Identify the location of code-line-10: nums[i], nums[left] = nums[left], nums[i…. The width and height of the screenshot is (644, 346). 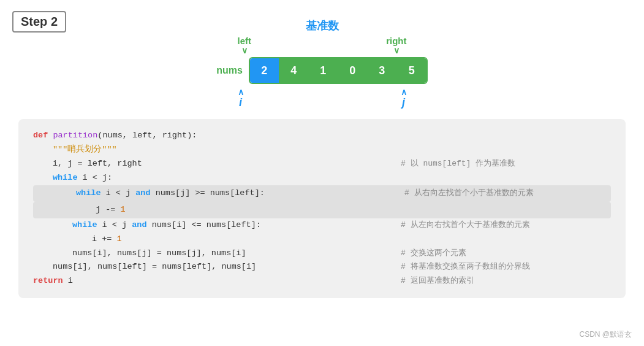
(322, 267).